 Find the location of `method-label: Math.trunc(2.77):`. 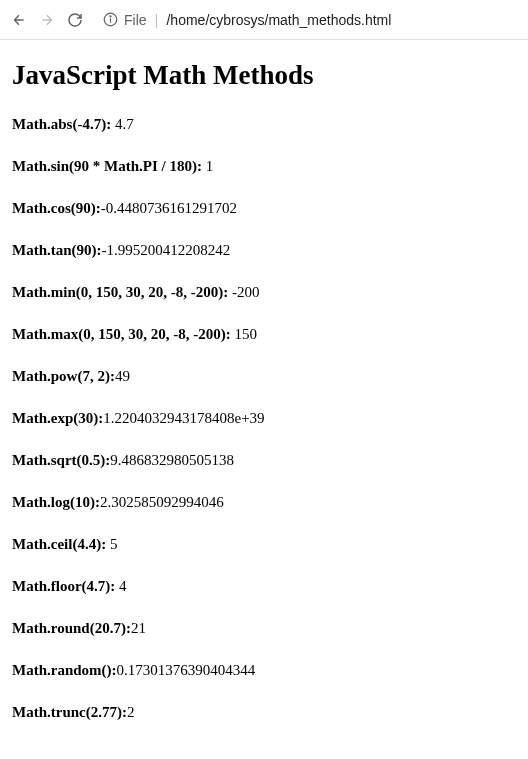

method-label: Math.trunc(2.77): is located at coordinates (70, 712).